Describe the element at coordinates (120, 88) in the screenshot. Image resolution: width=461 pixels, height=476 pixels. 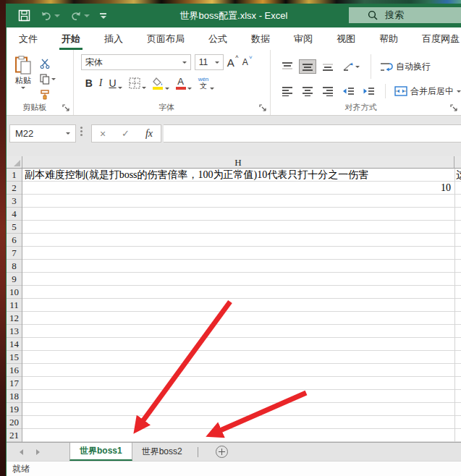
I see `underline-dropdown-icon` at that location.